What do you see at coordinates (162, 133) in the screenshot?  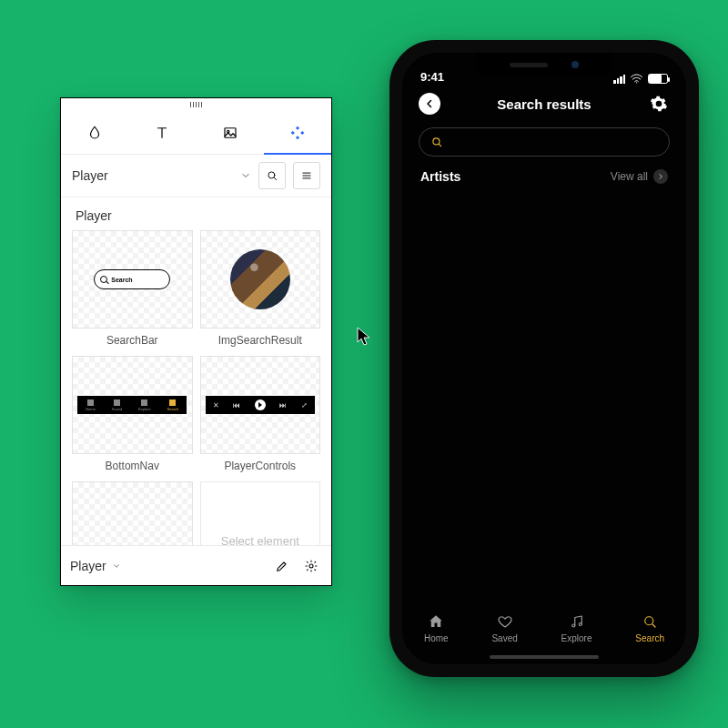 I see `text-icon` at bounding box center [162, 133].